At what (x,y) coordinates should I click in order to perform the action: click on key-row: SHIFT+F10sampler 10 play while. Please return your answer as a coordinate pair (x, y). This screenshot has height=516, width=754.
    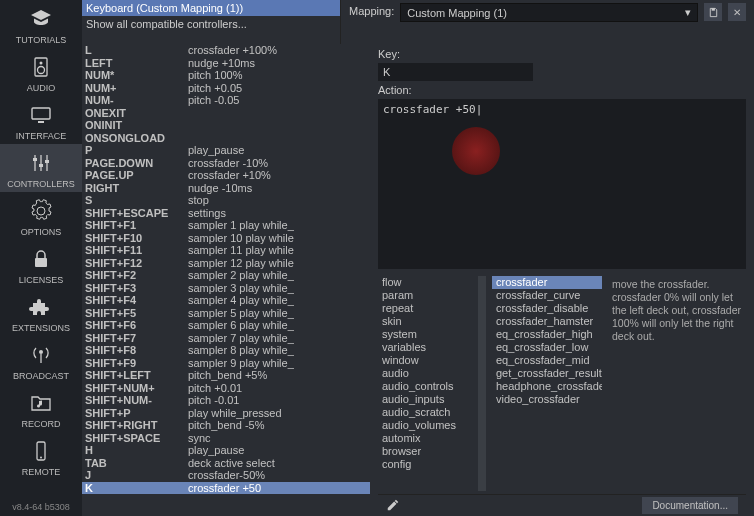
    Looking at the image, I should click on (226, 238).